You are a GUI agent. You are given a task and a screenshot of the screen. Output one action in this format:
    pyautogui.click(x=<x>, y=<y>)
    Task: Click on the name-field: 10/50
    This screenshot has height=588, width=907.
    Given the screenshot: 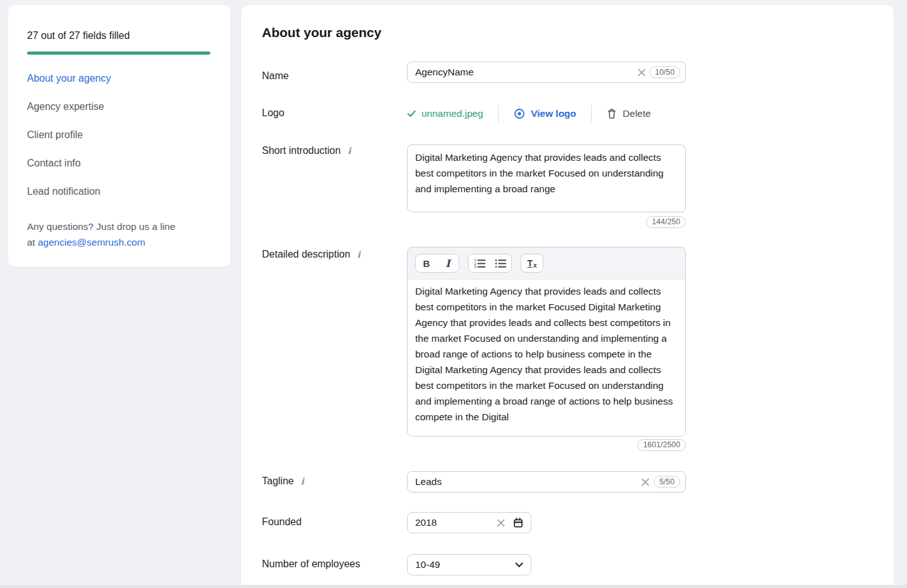 What is the action you would take?
    pyautogui.click(x=546, y=72)
    